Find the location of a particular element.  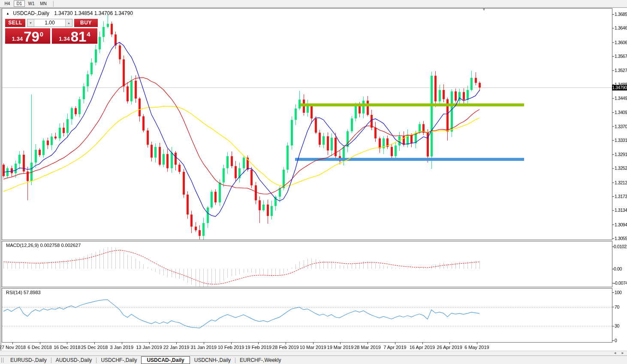

ask-big-digits: 81 is located at coordinates (79, 37).